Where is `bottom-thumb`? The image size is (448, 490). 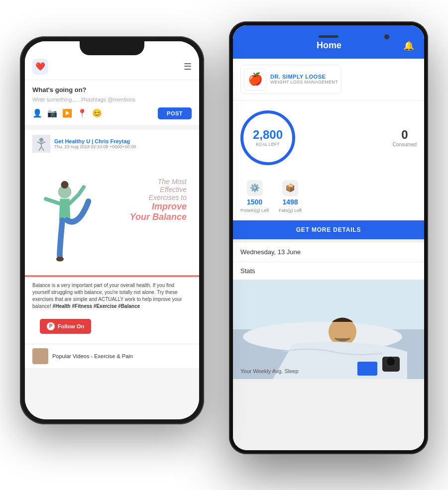 bottom-thumb is located at coordinates (40, 356).